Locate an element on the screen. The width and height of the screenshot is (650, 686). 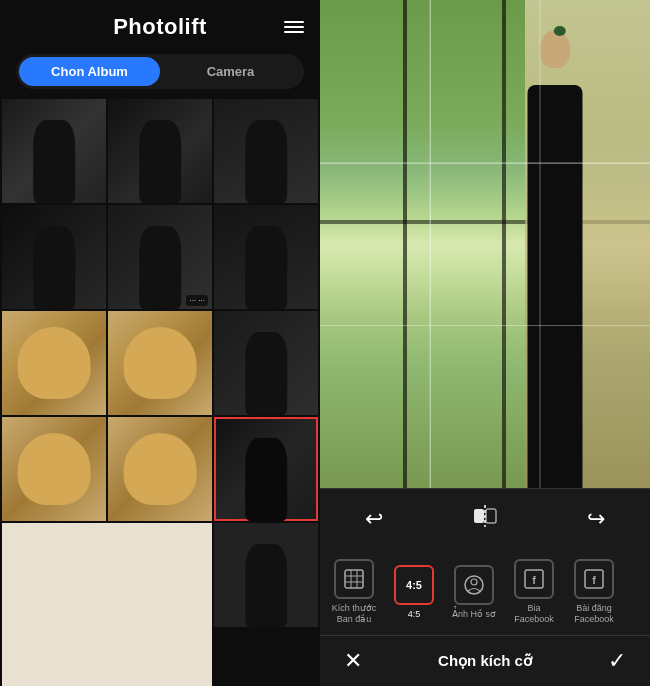
size-option-profile: Ảnh Hồ sơ is located at coordinates (474, 592).